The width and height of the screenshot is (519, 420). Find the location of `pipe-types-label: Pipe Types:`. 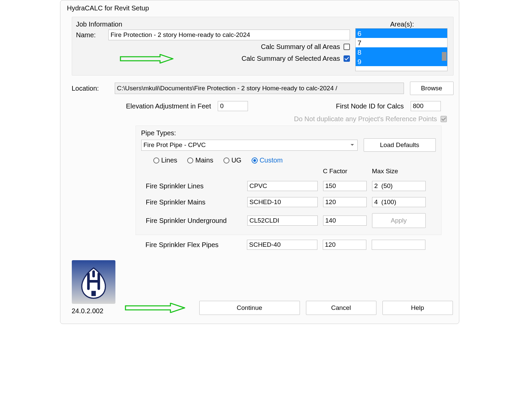

pipe-types-label: Pipe Types: is located at coordinates (289, 133).